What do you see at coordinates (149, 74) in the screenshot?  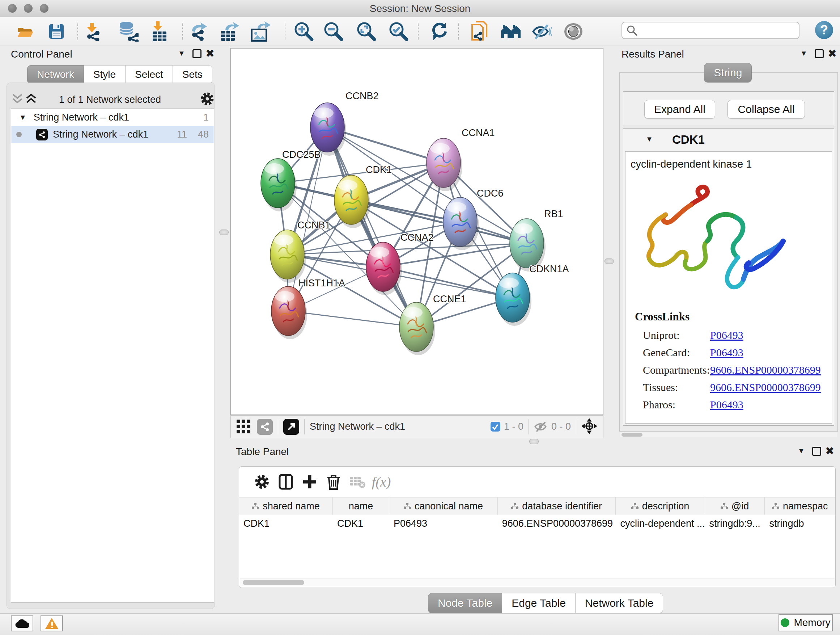 I see `tab-select: Select` at bounding box center [149, 74].